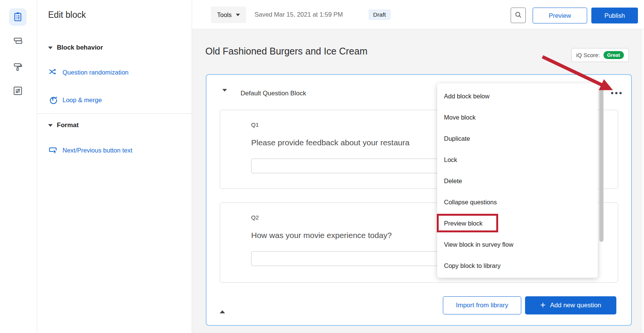  Describe the element at coordinates (642, 181) in the screenshot. I see `page-scrollbar-track` at that location.